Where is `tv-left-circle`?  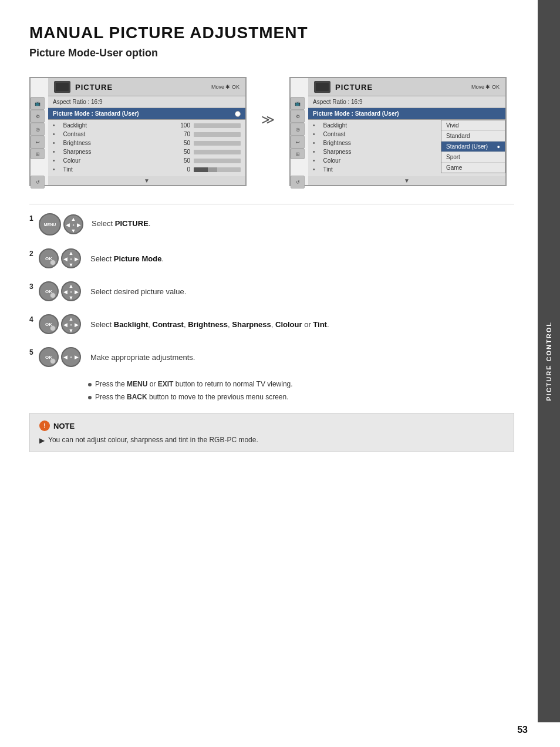
tv-left-circle is located at coordinates (238, 114).